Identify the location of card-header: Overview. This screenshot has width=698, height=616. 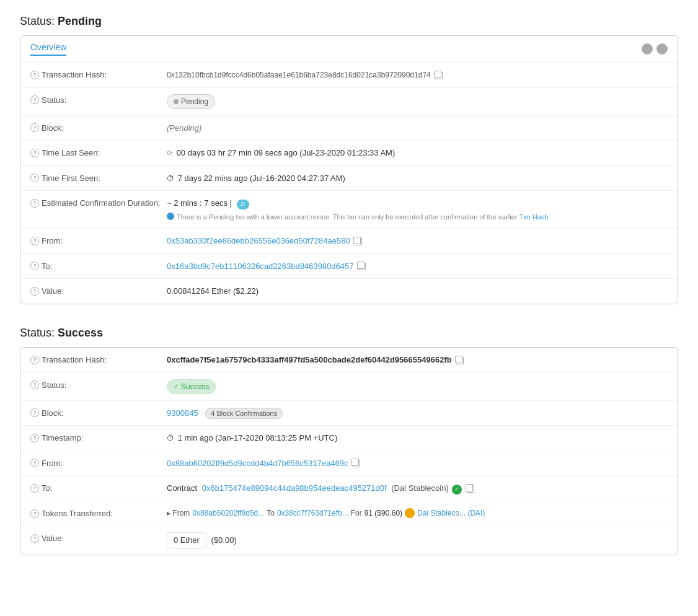
(349, 50).